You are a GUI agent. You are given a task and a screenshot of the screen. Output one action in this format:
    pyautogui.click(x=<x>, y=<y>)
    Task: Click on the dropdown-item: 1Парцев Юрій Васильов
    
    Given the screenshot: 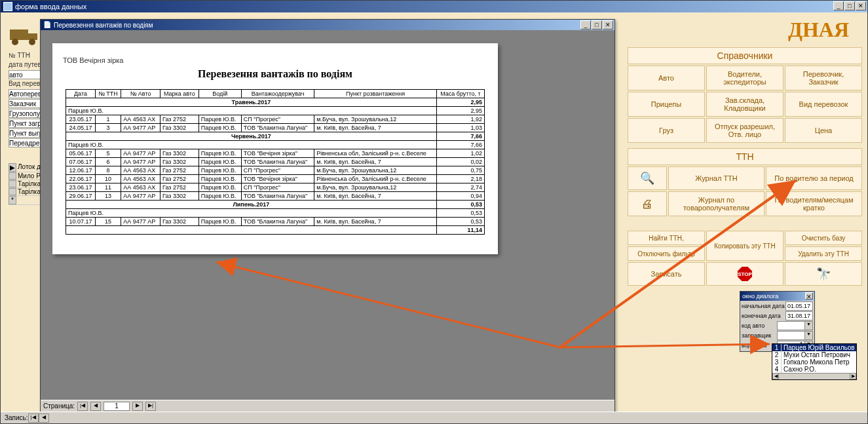 What is the action you would take?
    pyautogui.click(x=814, y=347)
    